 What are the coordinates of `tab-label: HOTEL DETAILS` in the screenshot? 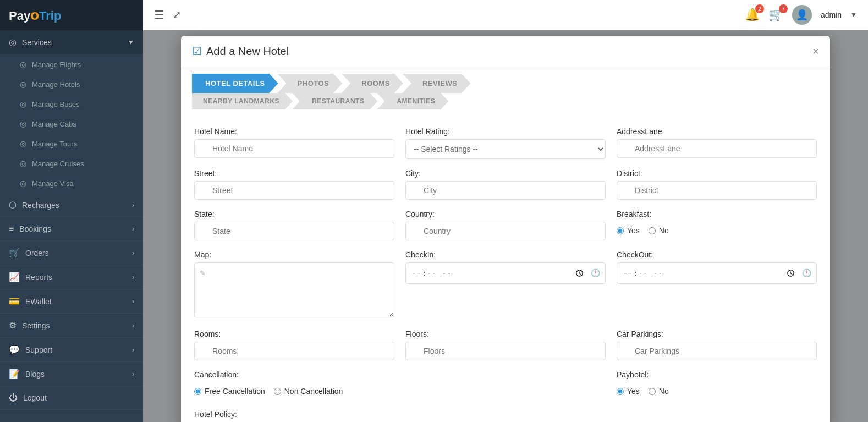 It's located at (235, 84).